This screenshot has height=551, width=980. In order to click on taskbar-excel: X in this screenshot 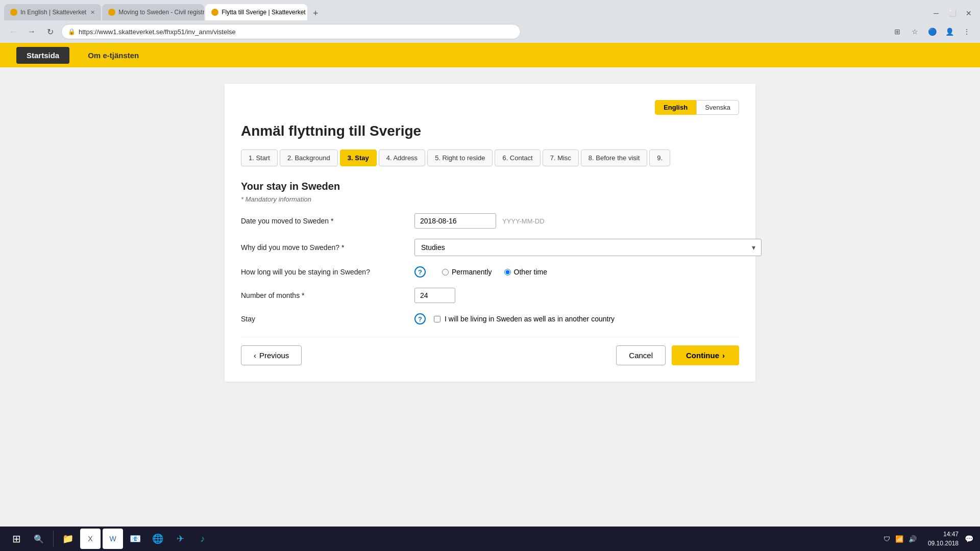, I will do `click(90, 539)`.